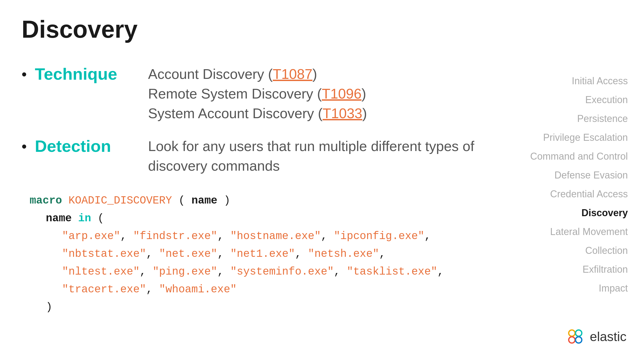 The height and width of the screenshot is (361, 644). Describe the element at coordinates (257, 94) in the screenshot. I see `technique-content: Account Discovery (T1087) Remote System …` at that location.